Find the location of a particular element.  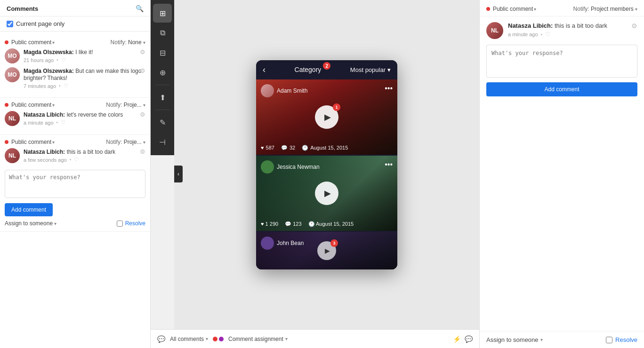

date-stat: 🕐 August 15, 2015 is located at coordinates (325, 148).